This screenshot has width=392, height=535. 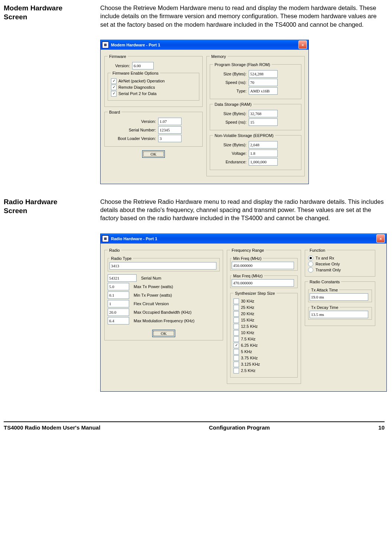 I want to click on ram-group: Data Storage (RAM) Size (Bytes):32,768 S…, so click(x=255, y=116).